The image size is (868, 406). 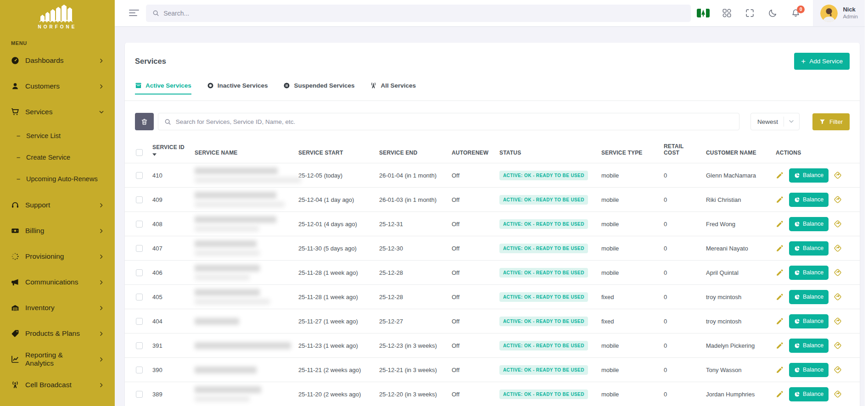 I want to click on money-icon, so click(x=15, y=231).